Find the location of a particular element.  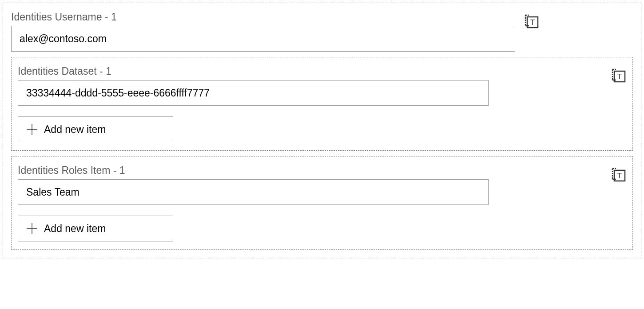

username-input is located at coordinates (263, 39).